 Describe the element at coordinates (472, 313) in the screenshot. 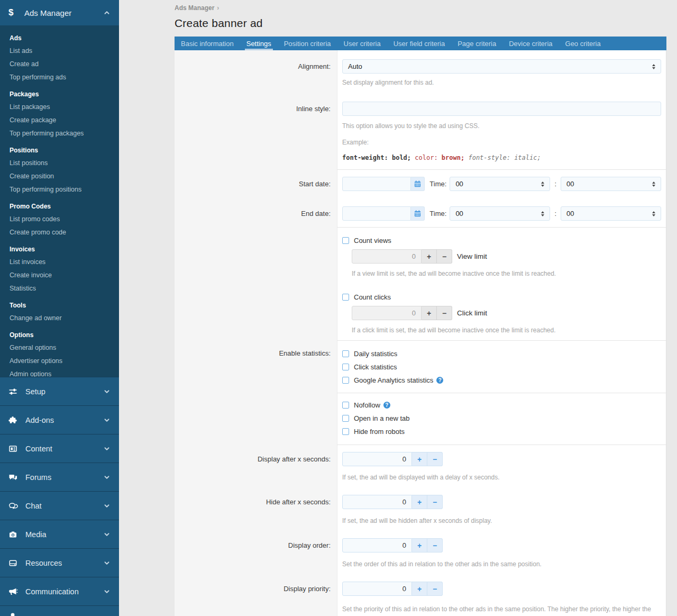

I see `click-limit-label: Click limit` at that location.